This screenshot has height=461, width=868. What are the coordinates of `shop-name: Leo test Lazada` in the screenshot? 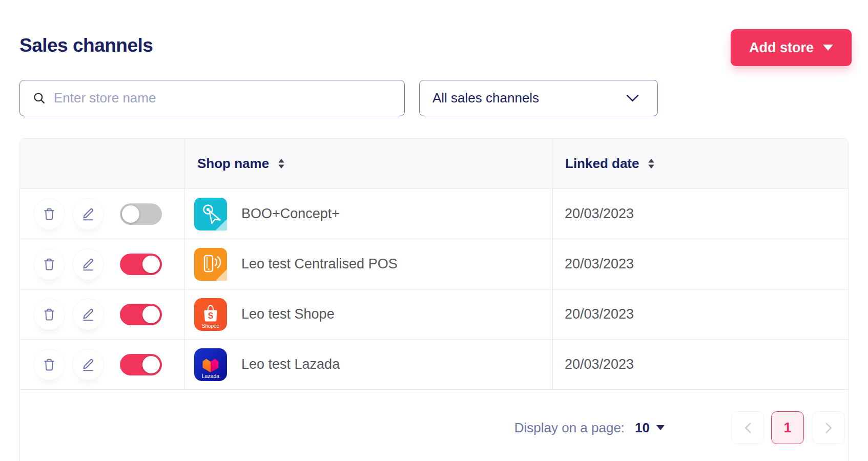 It's located at (291, 365).